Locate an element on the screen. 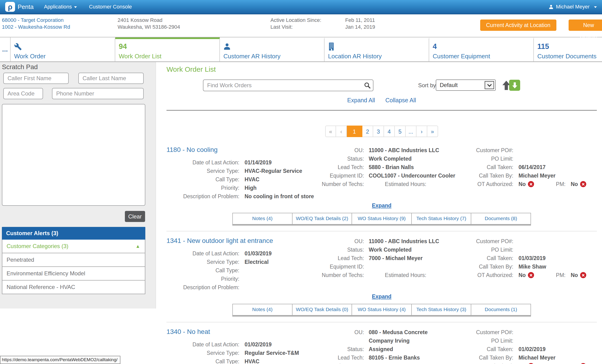  pagination: « ‹ 1 2 3 4 5 ... › » is located at coordinates (382, 131).